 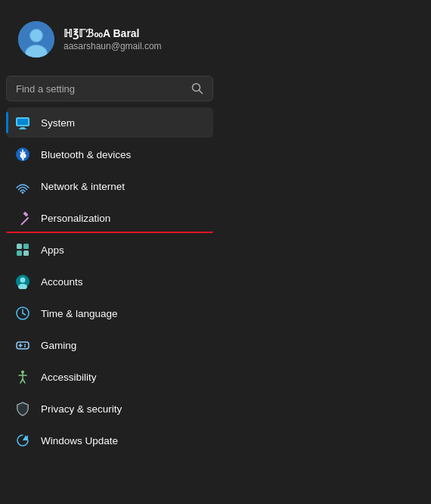 I want to click on accessibility-icon, so click(x=23, y=377).